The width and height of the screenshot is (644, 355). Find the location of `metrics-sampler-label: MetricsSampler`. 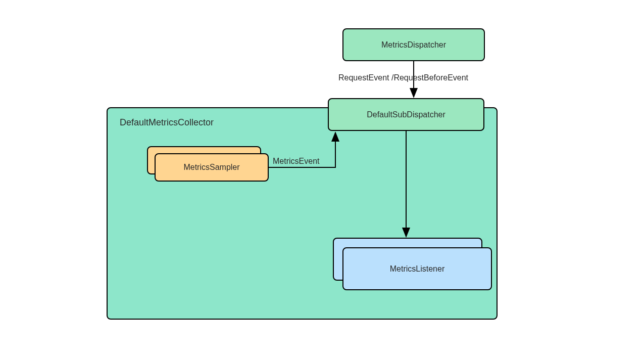

metrics-sampler-label: MetricsSampler is located at coordinates (211, 167).